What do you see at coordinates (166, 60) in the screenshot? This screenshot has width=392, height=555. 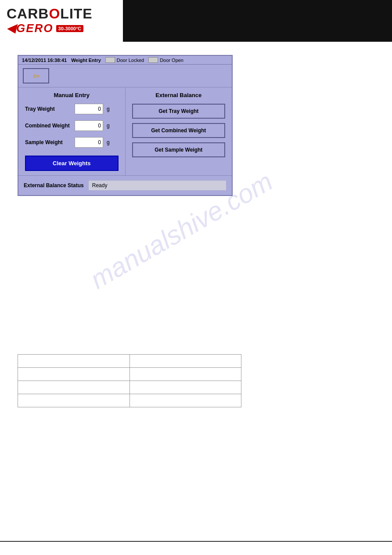 I see `door-open-indicator: Door Open` at bounding box center [166, 60].